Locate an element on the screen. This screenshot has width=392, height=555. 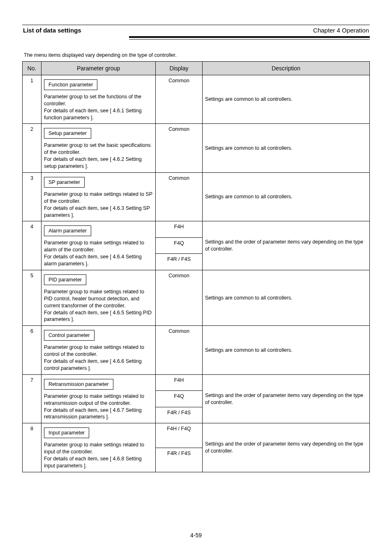
param-button: Function parameter is located at coordinates (71, 85).